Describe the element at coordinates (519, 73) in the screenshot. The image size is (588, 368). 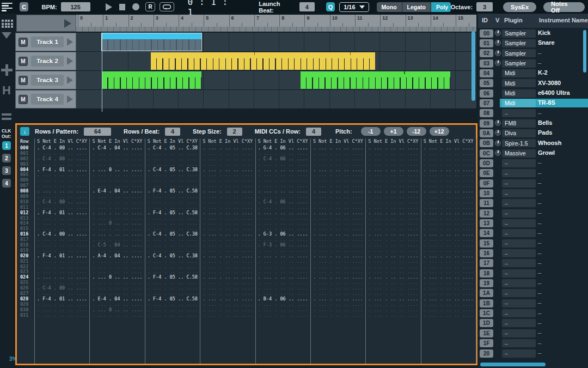
I see `plugin-name: Midi` at that location.